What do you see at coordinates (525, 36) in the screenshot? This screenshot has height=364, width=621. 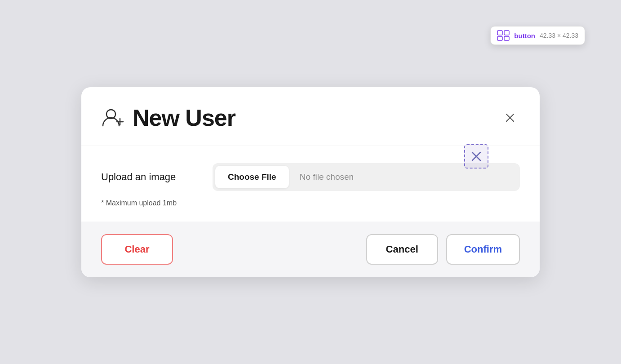 I see `tooltip-type-label: button` at bounding box center [525, 36].